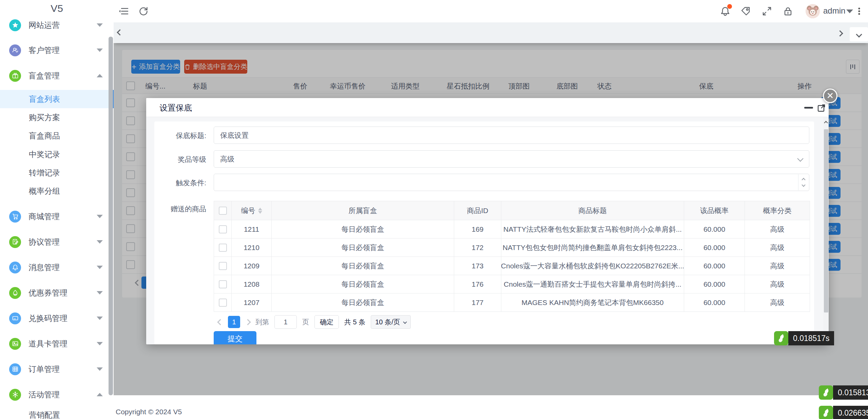 The width and height of the screenshot is (868, 419). Describe the element at coordinates (478, 266) in the screenshot. I see `cell-product-id: 173` at that location.